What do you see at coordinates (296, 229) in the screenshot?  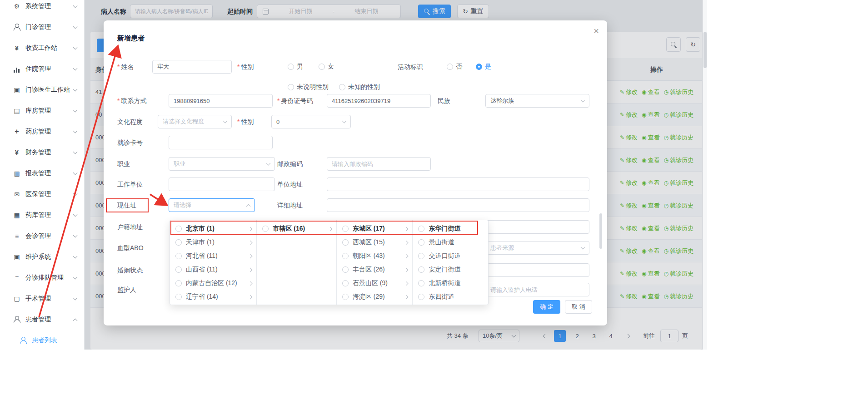 I see `cascader-option-shixiaqu: 市辖区 (16)` at bounding box center [296, 229].